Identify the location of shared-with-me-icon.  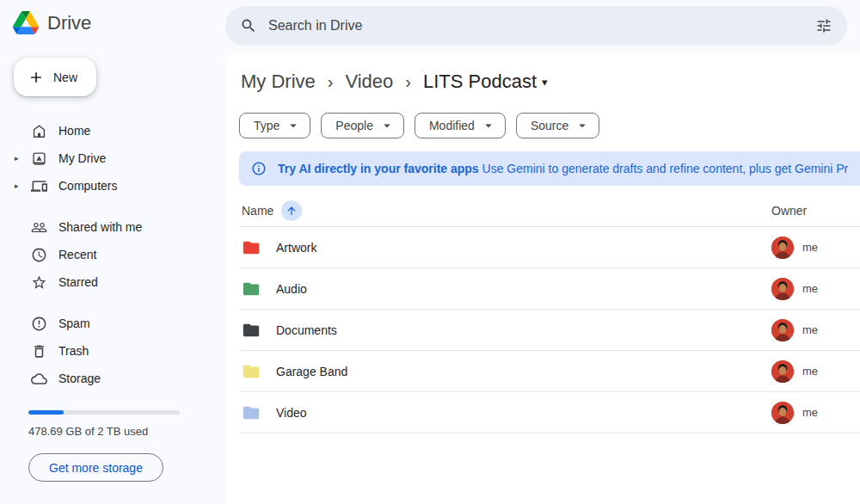
(40, 227).